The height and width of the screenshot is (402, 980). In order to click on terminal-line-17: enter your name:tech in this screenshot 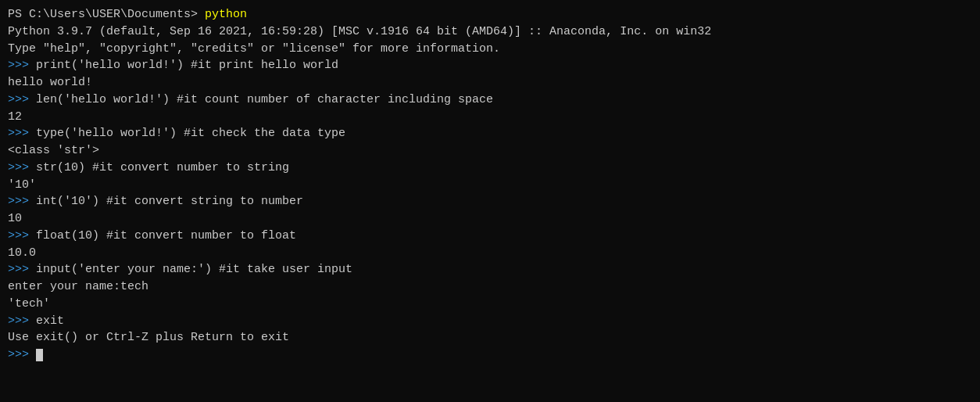, I will do `click(490, 287)`.